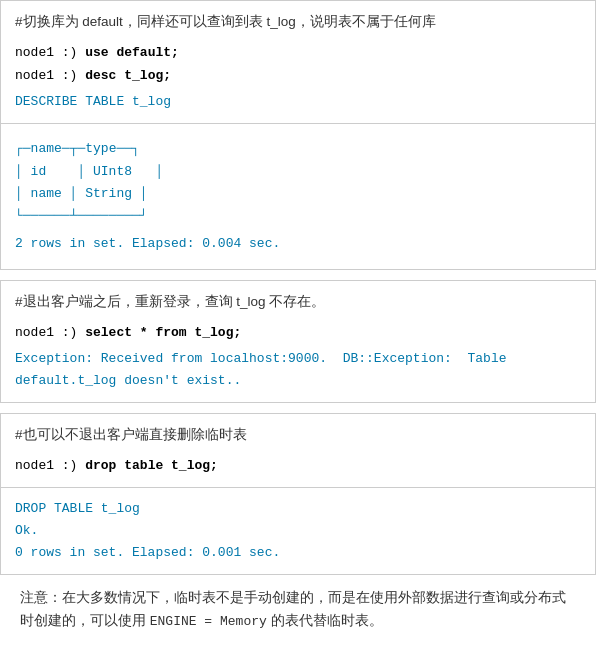  I want to click on section3-output-block: DROP TABLE t_log Ok. 0 rows in set. Elap…, so click(298, 531).